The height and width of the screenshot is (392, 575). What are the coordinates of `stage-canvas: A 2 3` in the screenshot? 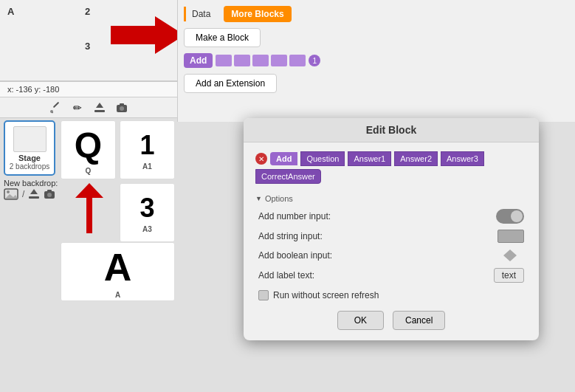 It's located at (89, 41).